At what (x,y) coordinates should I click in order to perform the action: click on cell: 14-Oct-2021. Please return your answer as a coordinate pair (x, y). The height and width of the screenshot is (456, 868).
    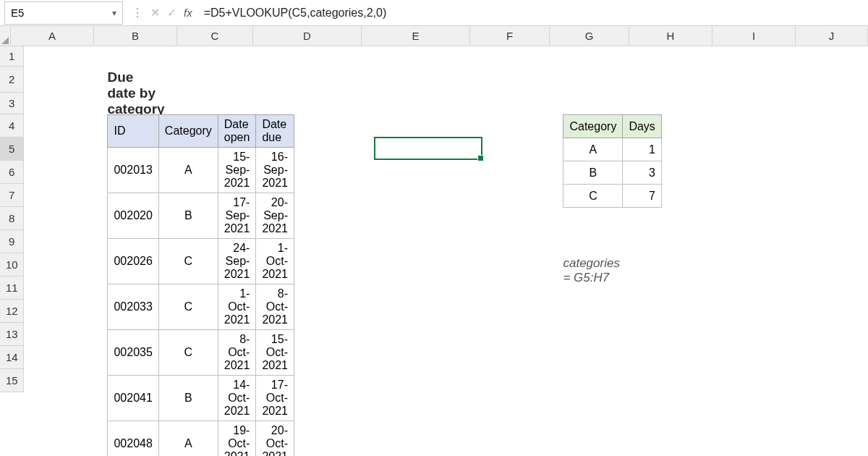
    Looking at the image, I should click on (237, 398).